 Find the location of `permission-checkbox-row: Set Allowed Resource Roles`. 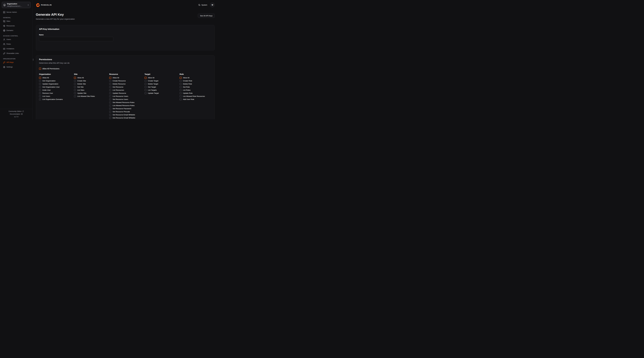

permission-checkbox-row: Set Allowed Resource Roles is located at coordinates (127, 102).